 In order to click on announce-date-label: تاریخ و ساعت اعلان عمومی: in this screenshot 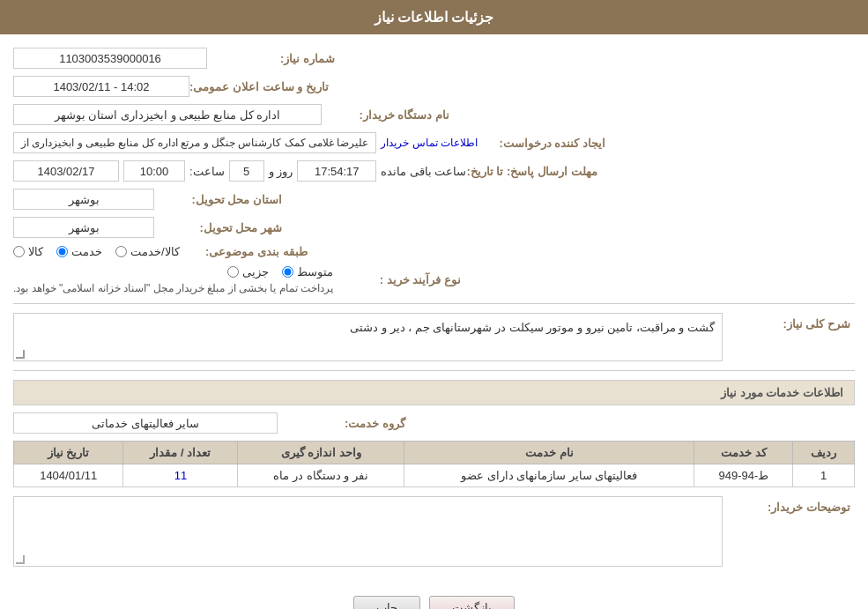, I will do `click(261, 86)`.